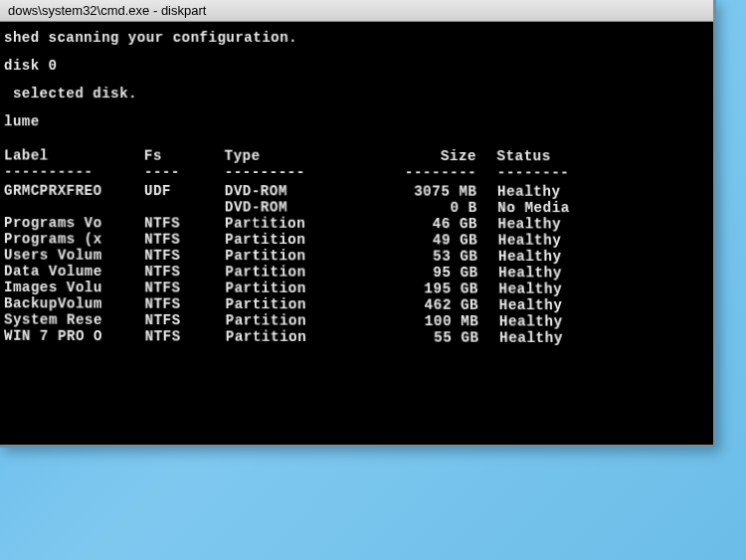  I want to click on col-header-size: Size, so click(431, 156).